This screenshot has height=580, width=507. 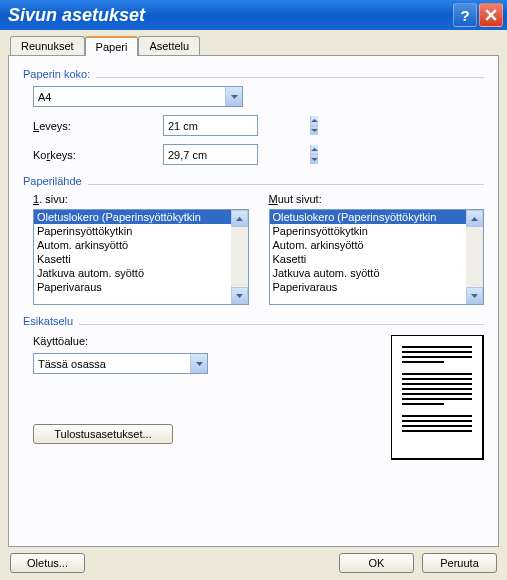 I want to click on height-label: Korkeys:Korkeys:, so click(x=98, y=155).